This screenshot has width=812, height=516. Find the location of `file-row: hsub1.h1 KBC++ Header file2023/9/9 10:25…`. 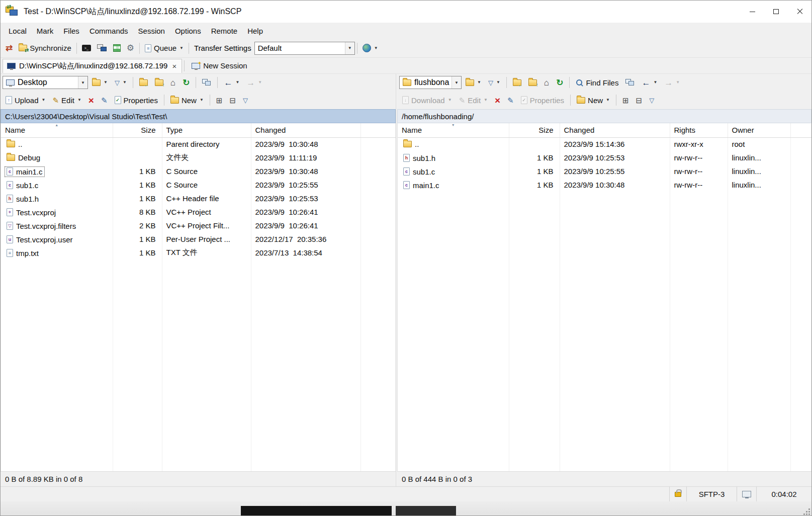

file-row: hsub1.h1 KBC++ Header file2023/9/9 10:25… is located at coordinates (198, 198).